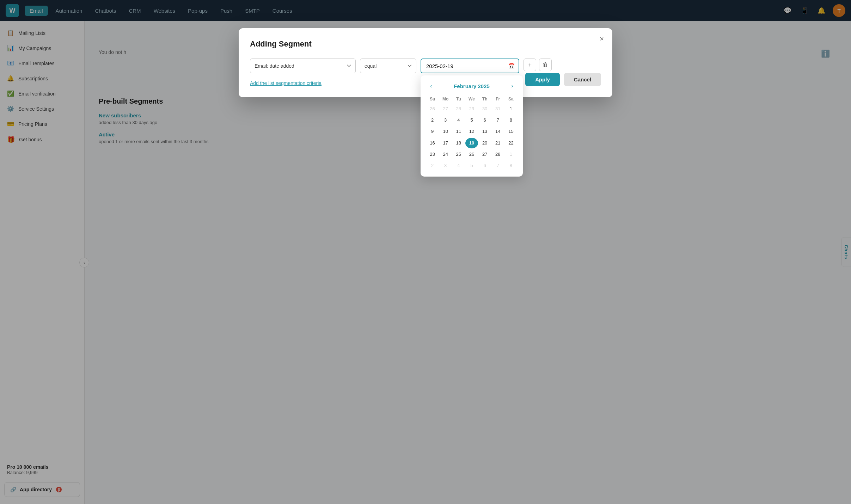 This screenshot has width=851, height=504. Describe the element at coordinates (472, 143) in the screenshot. I see `calendar-day: 19` at that location.